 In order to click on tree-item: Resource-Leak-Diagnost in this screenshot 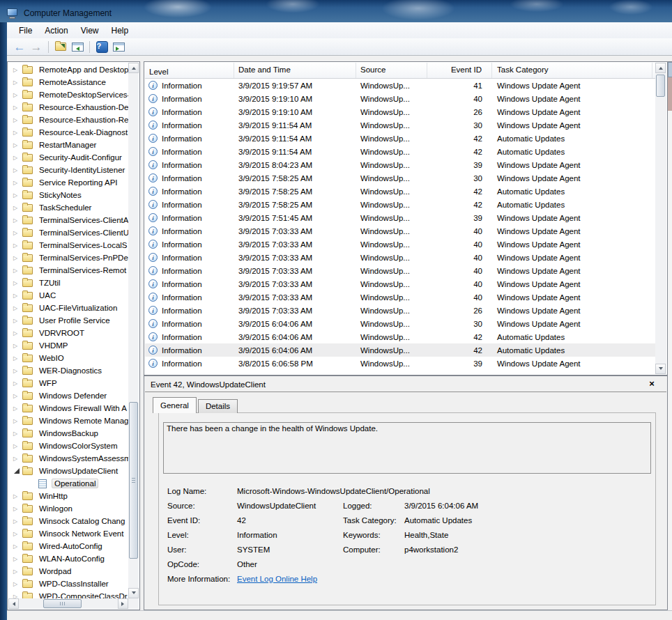, I will do `click(68, 132)`.